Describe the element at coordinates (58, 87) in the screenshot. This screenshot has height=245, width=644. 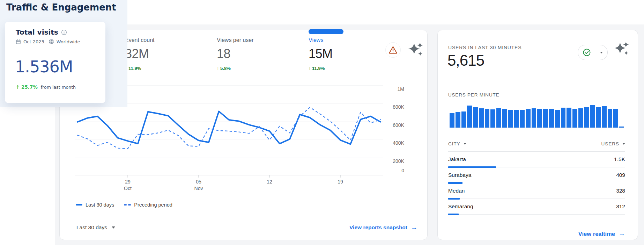
I see `delta-suffix: from last month` at that location.